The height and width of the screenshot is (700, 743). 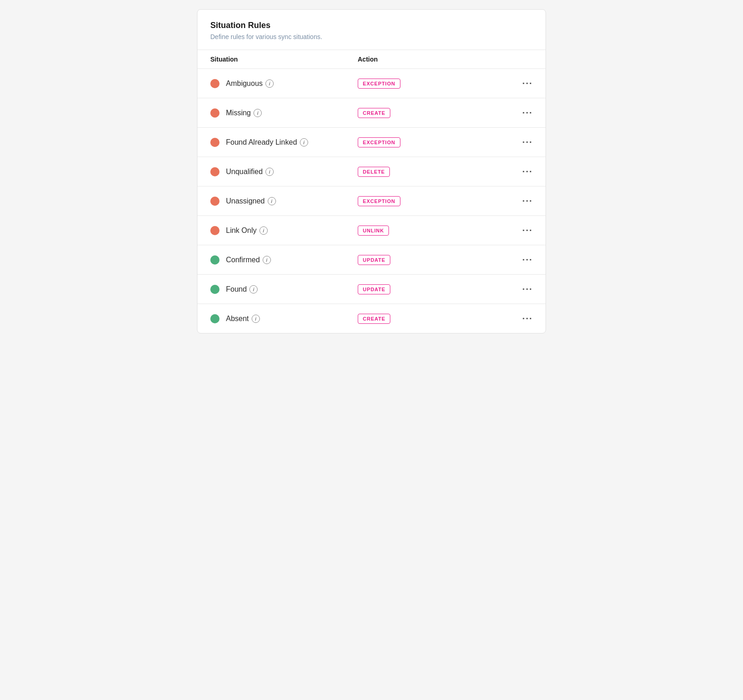 I want to click on card-header: Situation Rules Define rules for various…, so click(x=372, y=30).